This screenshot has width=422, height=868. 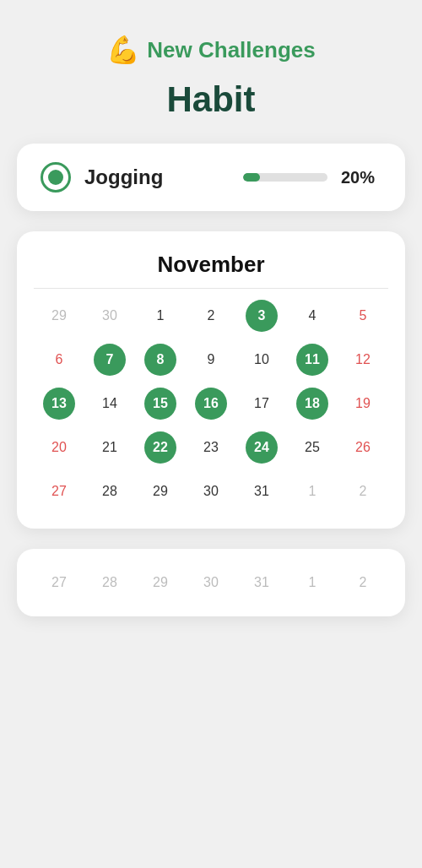 What do you see at coordinates (312, 316) in the screenshot?
I see `calendar-day: 4` at bounding box center [312, 316].